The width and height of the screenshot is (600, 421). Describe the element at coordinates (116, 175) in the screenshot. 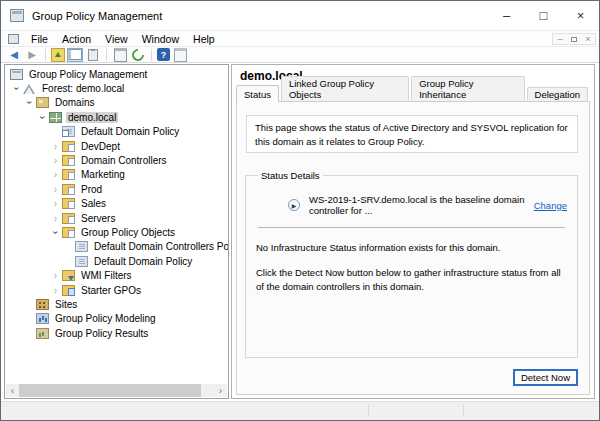

I see `tree-item-marketing: ›Marketing` at that location.